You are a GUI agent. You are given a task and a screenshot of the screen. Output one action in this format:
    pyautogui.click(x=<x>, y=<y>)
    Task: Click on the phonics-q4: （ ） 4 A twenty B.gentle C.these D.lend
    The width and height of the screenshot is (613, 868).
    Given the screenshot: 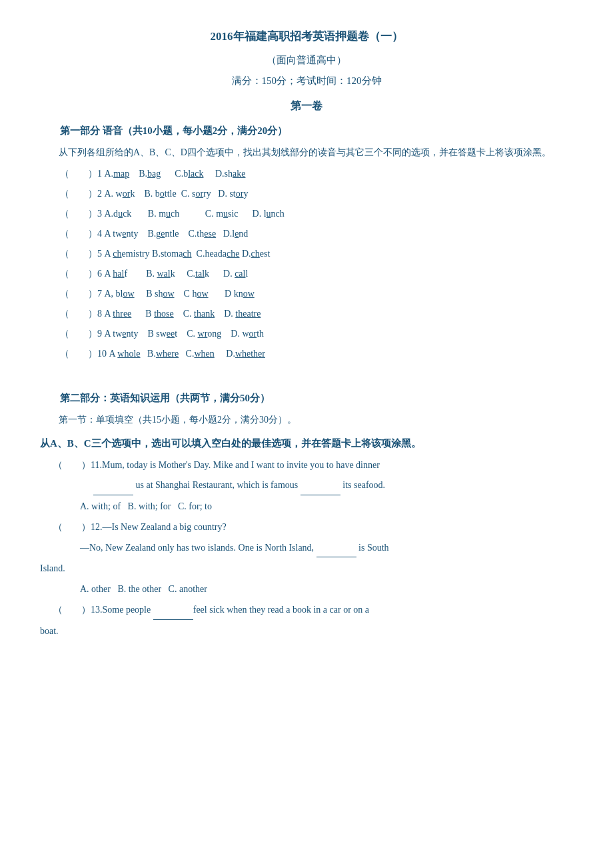 What is the action you would take?
    pyautogui.click(x=306, y=234)
    